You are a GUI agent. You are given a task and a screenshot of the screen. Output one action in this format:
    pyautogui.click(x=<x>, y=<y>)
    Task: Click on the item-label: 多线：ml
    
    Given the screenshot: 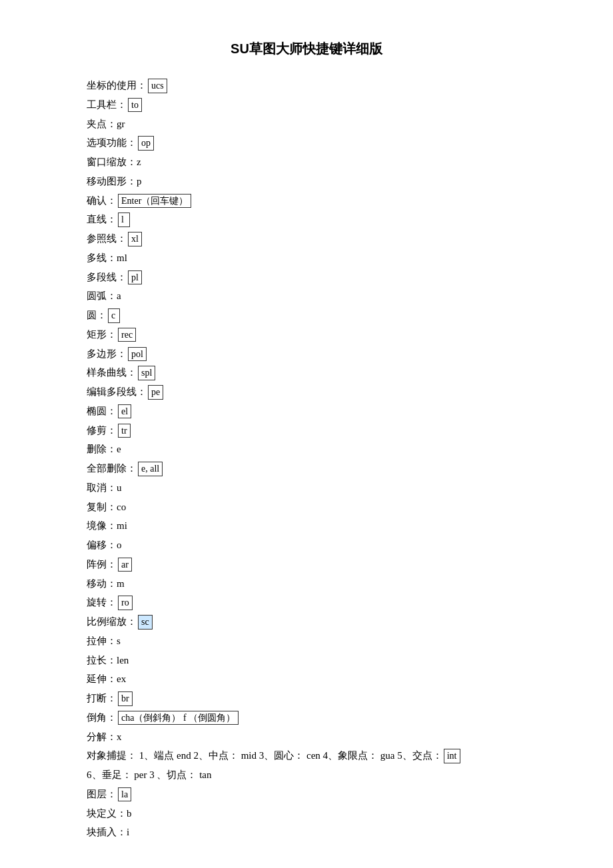 What is the action you would take?
    pyautogui.click(x=107, y=258)
    